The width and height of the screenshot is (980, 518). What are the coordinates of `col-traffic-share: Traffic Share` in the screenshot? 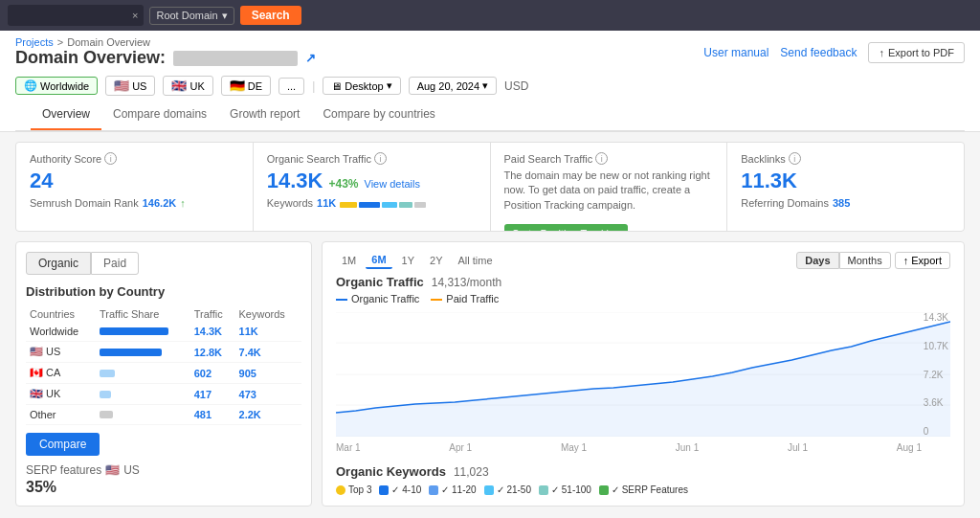 It's located at (144, 314).